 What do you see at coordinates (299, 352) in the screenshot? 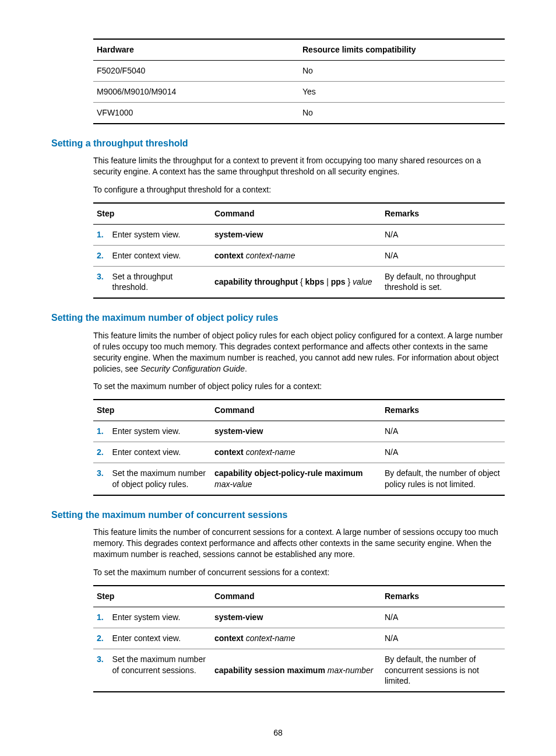
I see `paragraph: This feature limits the number of object…` at bounding box center [299, 352].